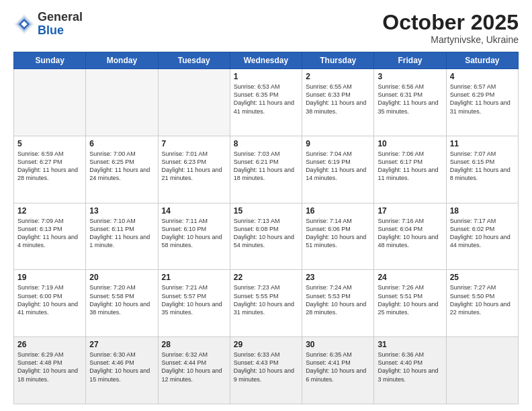 Image resolution: width=532 pixels, height=411 pixels. I want to click on day-number: 19, so click(50, 277).